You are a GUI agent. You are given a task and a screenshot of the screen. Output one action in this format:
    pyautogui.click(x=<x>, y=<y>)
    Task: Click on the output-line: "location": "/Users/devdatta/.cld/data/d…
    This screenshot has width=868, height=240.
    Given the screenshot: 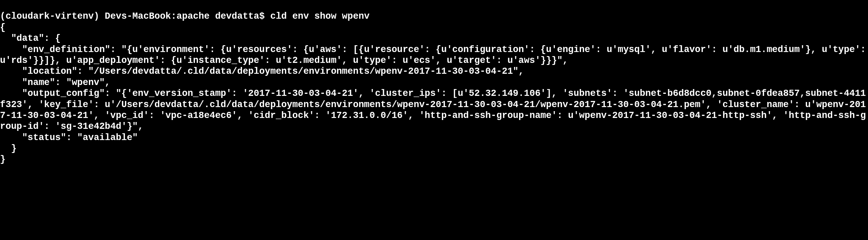 What is the action you would take?
    pyautogui.click(x=262, y=71)
    